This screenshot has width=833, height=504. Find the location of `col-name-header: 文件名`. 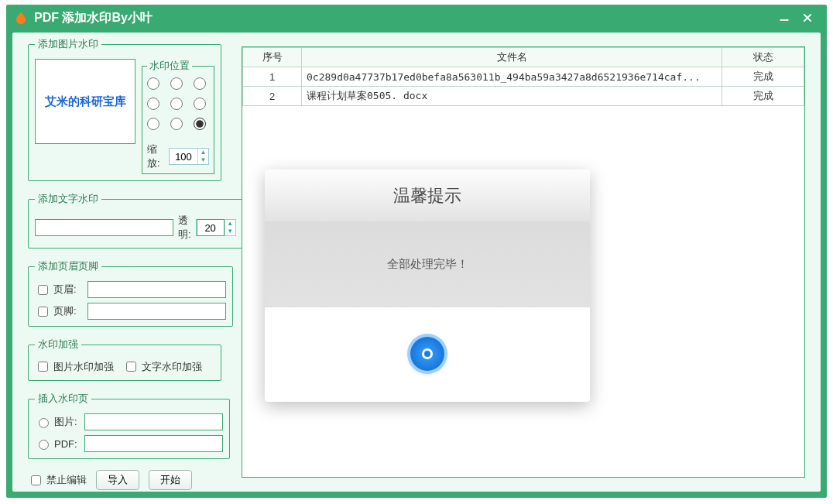

col-name-header: 文件名 is located at coordinates (512, 57).